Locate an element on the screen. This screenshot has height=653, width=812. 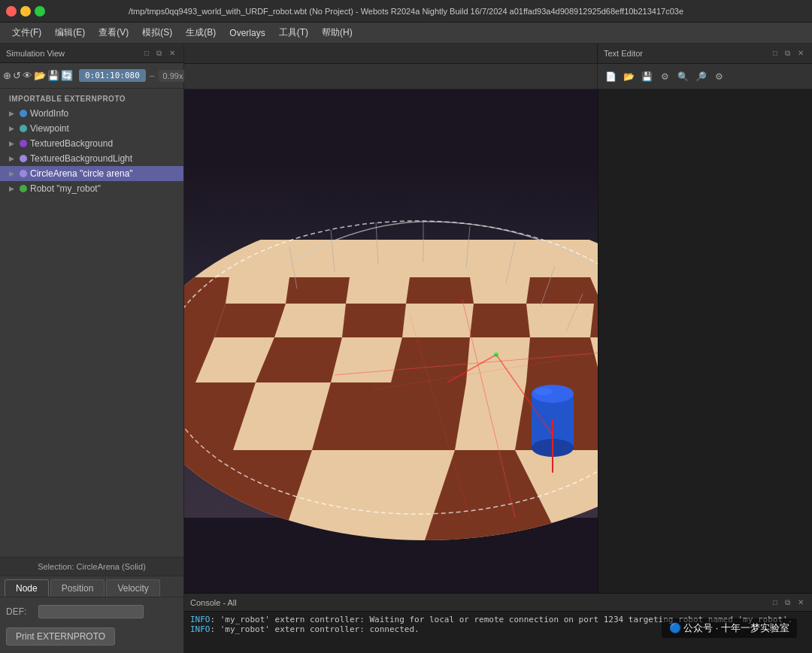
dot-worldinfo is located at coordinates (23, 113).